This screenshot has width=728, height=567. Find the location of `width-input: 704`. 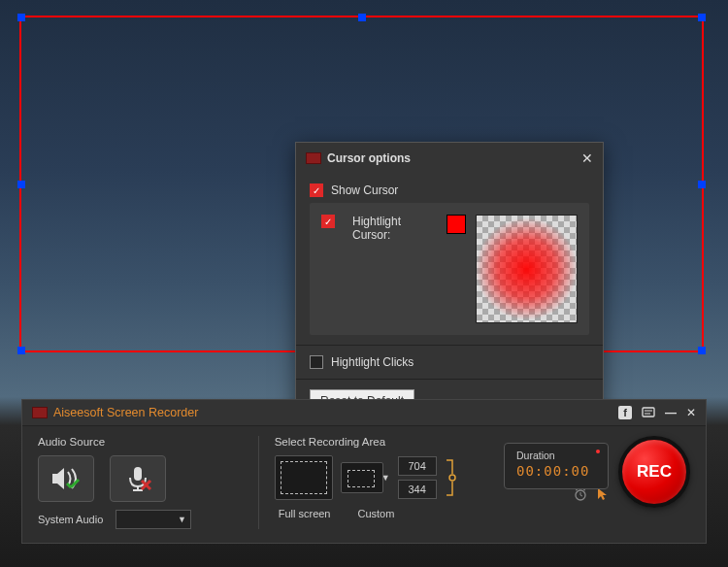

width-input: 704 is located at coordinates (417, 466).